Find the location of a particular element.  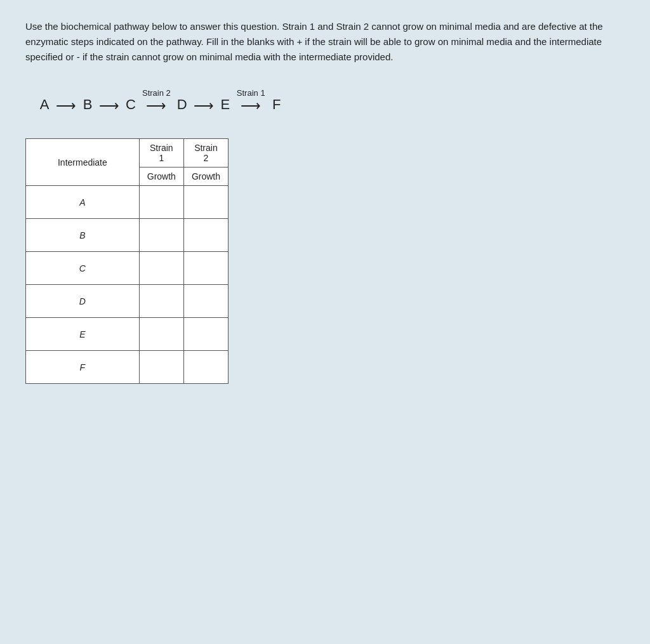

node-d: D is located at coordinates (182, 105).